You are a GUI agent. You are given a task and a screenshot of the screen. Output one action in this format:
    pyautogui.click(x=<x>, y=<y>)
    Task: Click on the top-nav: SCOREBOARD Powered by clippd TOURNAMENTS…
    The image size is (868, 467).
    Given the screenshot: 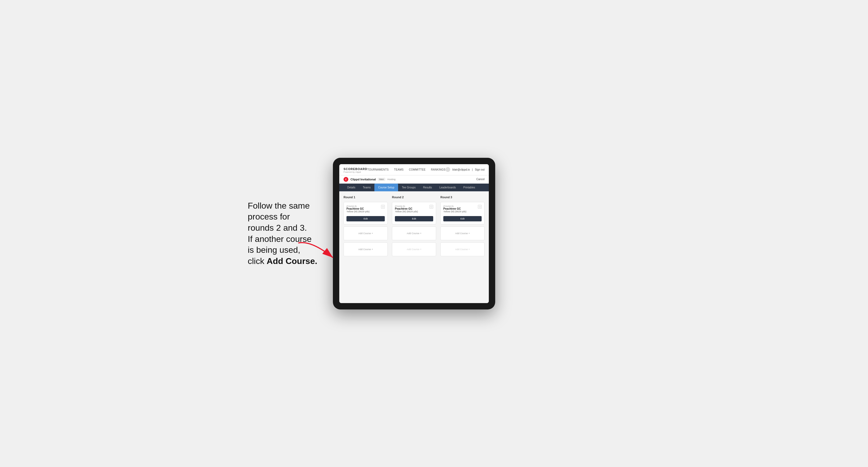 What is the action you would take?
    pyautogui.click(x=414, y=170)
    